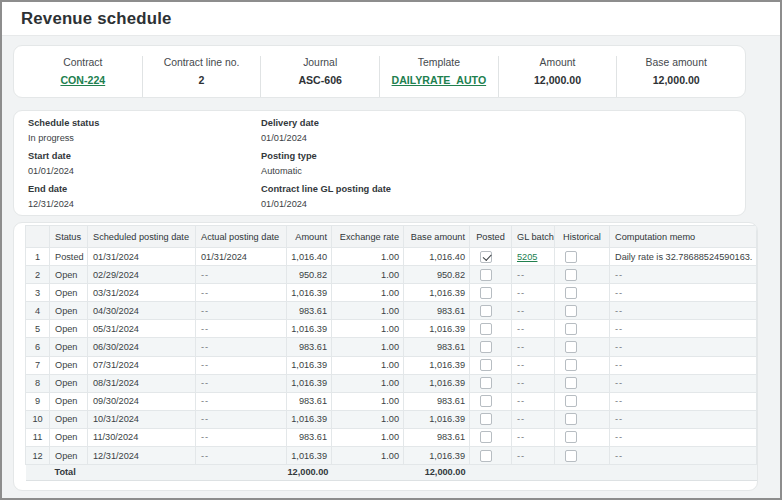 Image resolution: width=782 pixels, height=500 pixels. What do you see at coordinates (38, 401) in the screenshot?
I see `cell-num: 9` at bounding box center [38, 401].